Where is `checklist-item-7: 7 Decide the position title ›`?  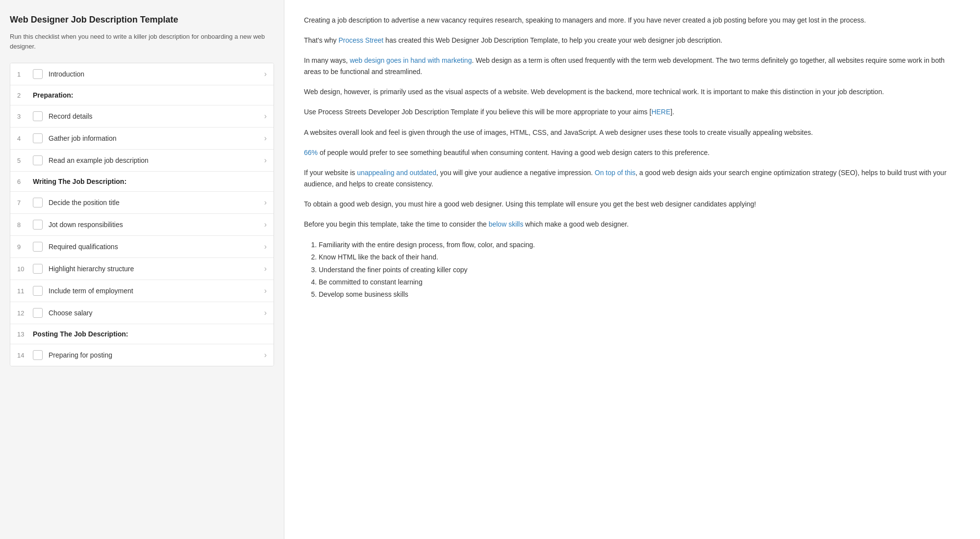 checklist-item-7: 7 Decide the position title › is located at coordinates (142, 203).